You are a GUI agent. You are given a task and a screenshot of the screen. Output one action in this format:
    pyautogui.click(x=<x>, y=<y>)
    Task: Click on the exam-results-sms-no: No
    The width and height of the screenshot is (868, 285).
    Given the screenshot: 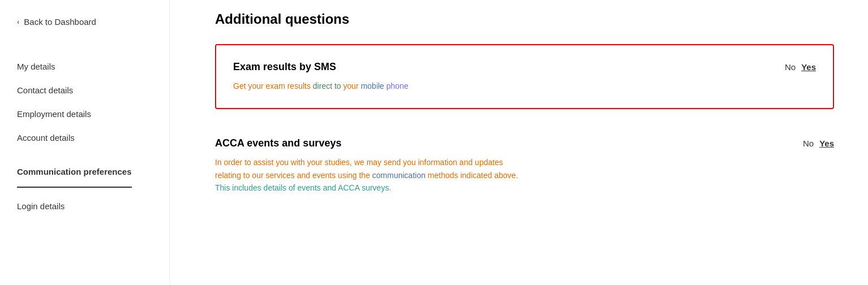 What is the action you would take?
    pyautogui.click(x=790, y=67)
    